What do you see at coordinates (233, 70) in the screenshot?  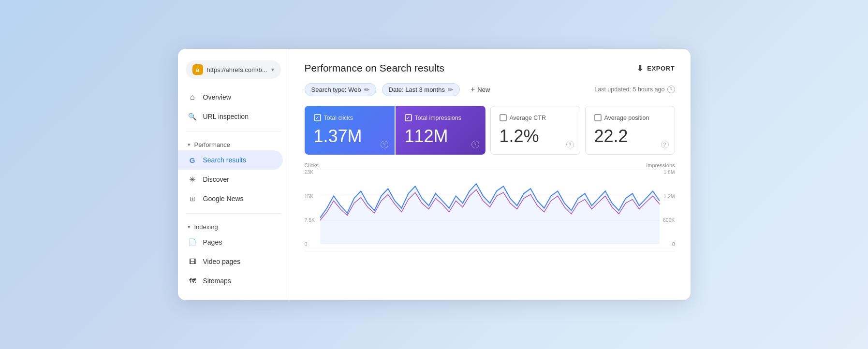 I see `url-bar: a https://ahrefs.com/b... ▾` at bounding box center [233, 70].